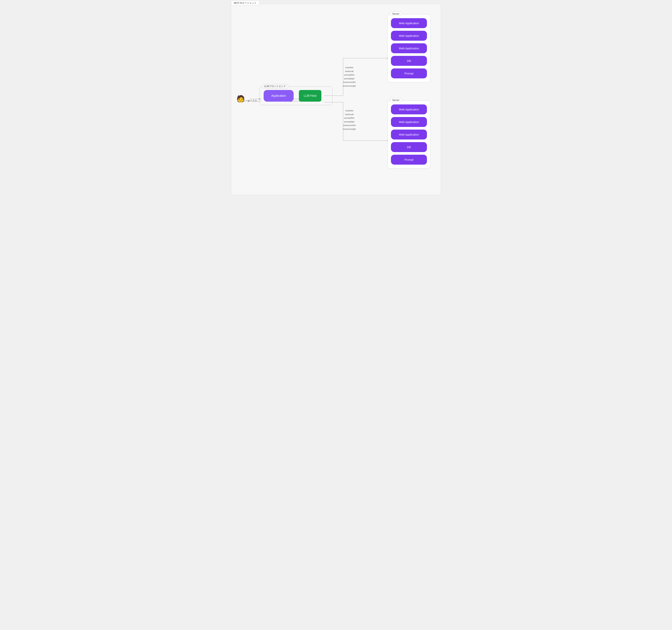  Describe the element at coordinates (250, 101) in the screenshot. I see `user-input-label: ユーザー入力` at that location.